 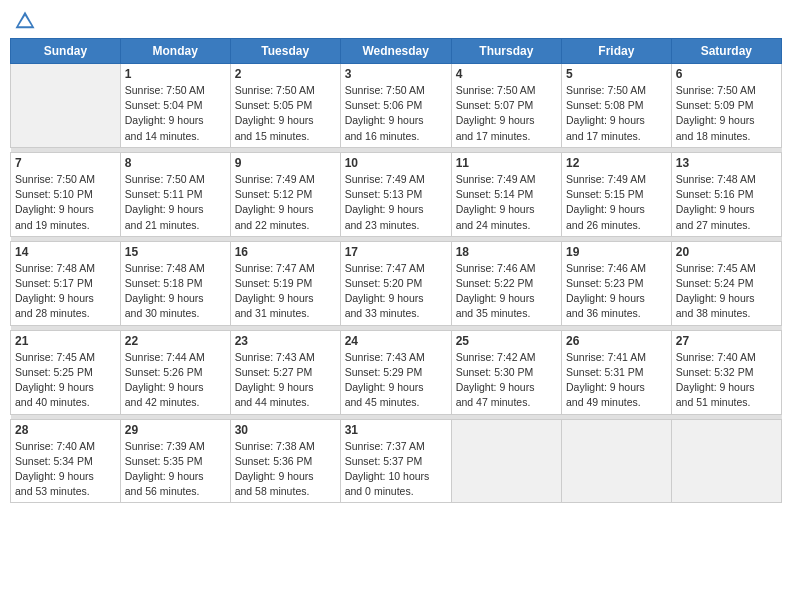 What do you see at coordinates (66, 283) in the screenshot?
I see `calendar-cell: 14Sunrise: 7:48 AMSunset: 5:17 PMDayligh…` at bounding box center [66, 283].